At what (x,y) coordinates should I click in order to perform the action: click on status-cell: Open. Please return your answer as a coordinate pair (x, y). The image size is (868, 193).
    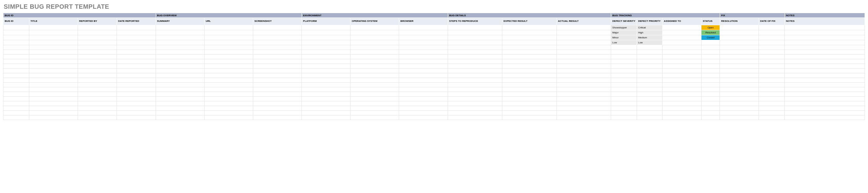
    Looking at the image, I should click on (711, 28).